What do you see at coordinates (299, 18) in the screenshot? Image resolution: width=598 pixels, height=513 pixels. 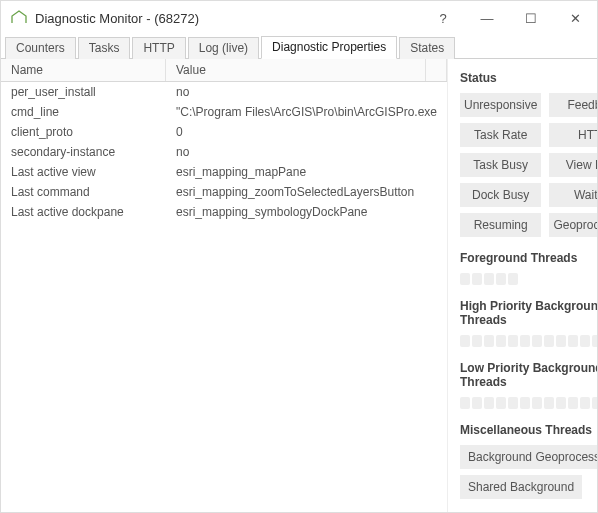 I see `titlebar: Diagnostic Monitor - (68272) ? — ☐ ✕` at bounding box center [299, 18].